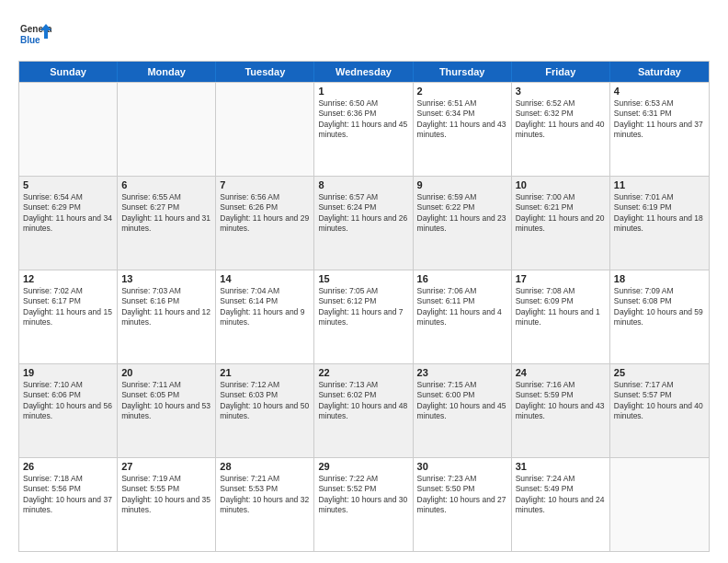 The width and height of the screenshot is (728, 563). What do you see at coordinates (561, 213) in the screenshot?
I see `day-text: Sunrise: 7:00 AM Sunset: 6:21 PM Dayligh…` at bounding box center [561, 213].